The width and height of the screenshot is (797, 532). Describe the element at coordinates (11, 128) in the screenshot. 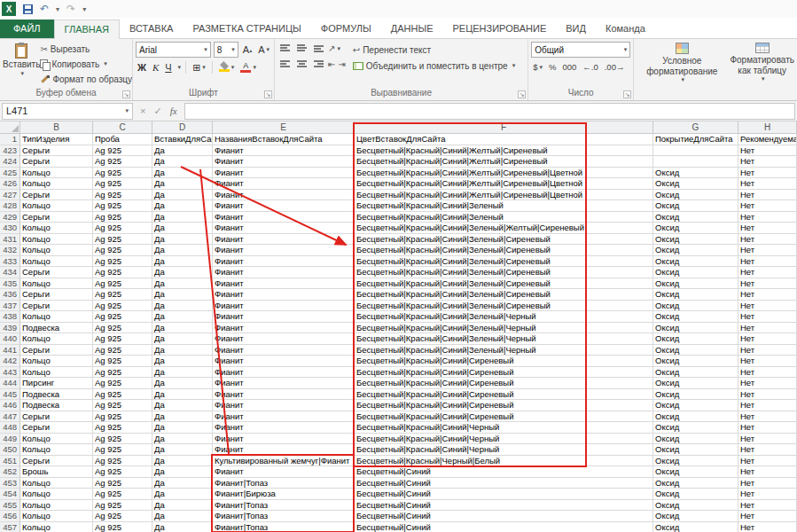

I see `select-all-corner` at that location.